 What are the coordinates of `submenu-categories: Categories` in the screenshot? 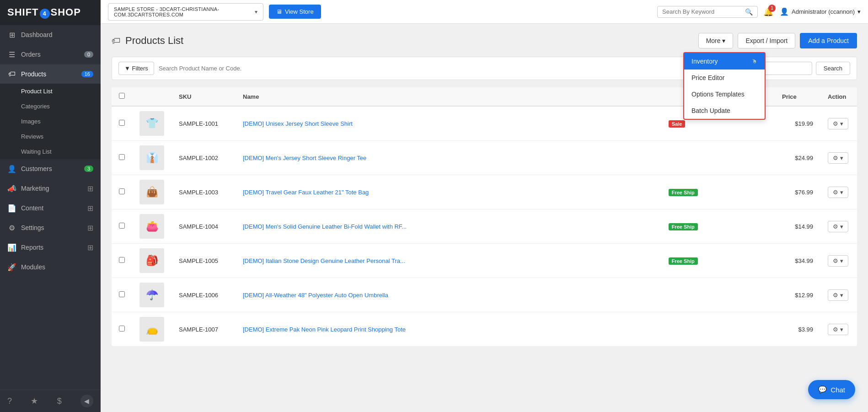 It's located at (50, 106).